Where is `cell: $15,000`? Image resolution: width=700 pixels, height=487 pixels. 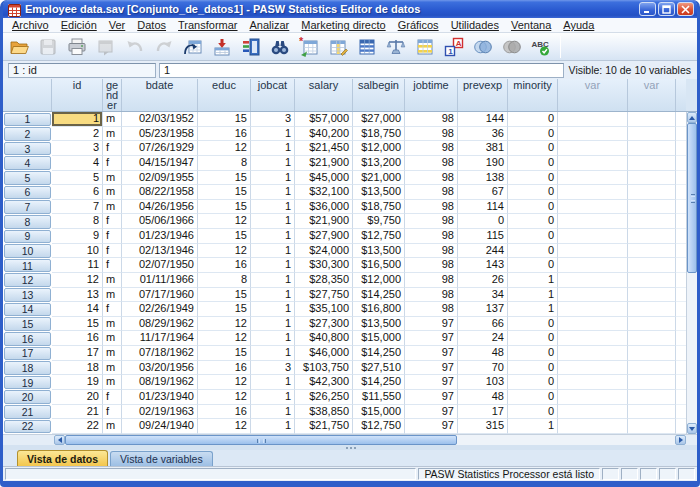
cell: $15,000 is located at coordinates (379, 338).